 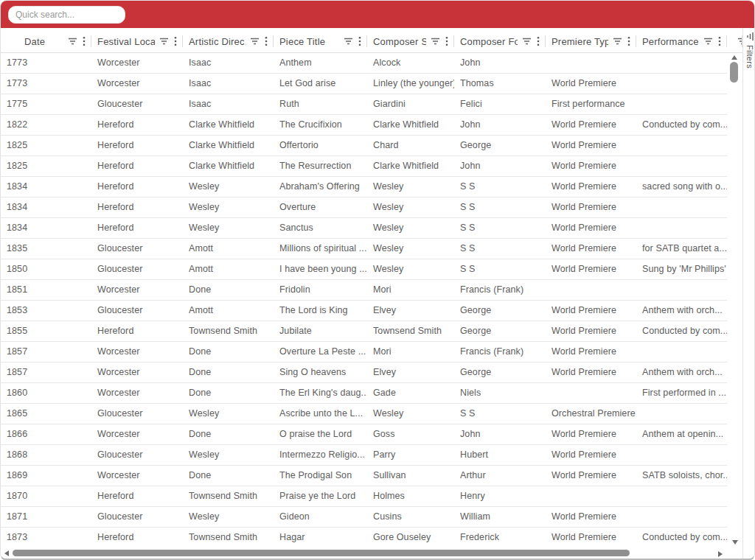 I want to click on table-row: 1835GloucesterAmottMillions of spiritual…, so click(x=364, y=249).